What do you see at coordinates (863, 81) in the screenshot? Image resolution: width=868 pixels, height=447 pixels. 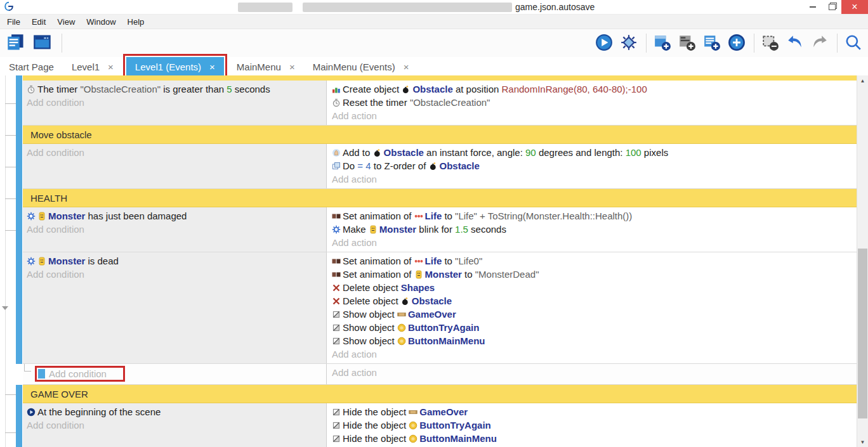 I see `scroll-up-arrow: ▲` at bounding box center [863, 81].